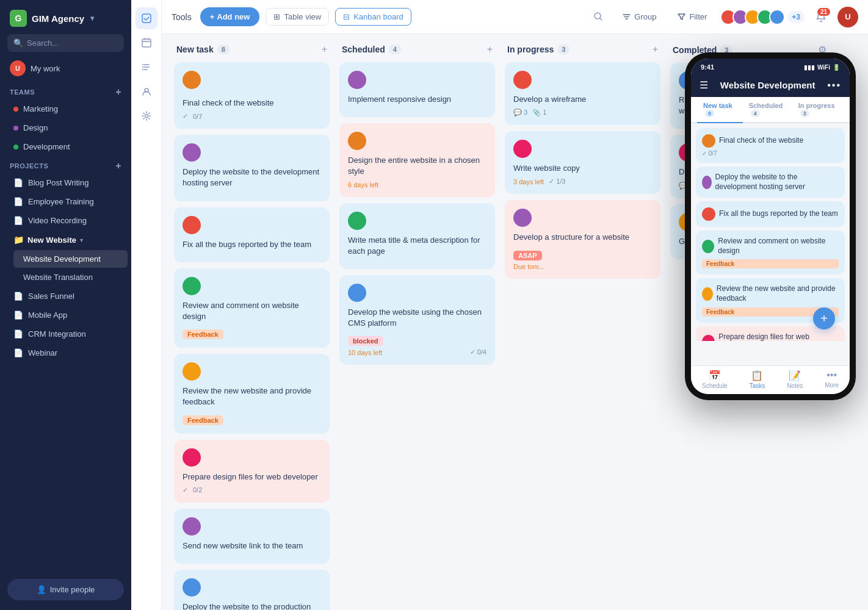 The height and width of the screenshot is (610, 868). Describe the element at coordinates (582, 239) in the screenshot. I see `card-structure: Develop a structure for a website ASAP D…` at that location.